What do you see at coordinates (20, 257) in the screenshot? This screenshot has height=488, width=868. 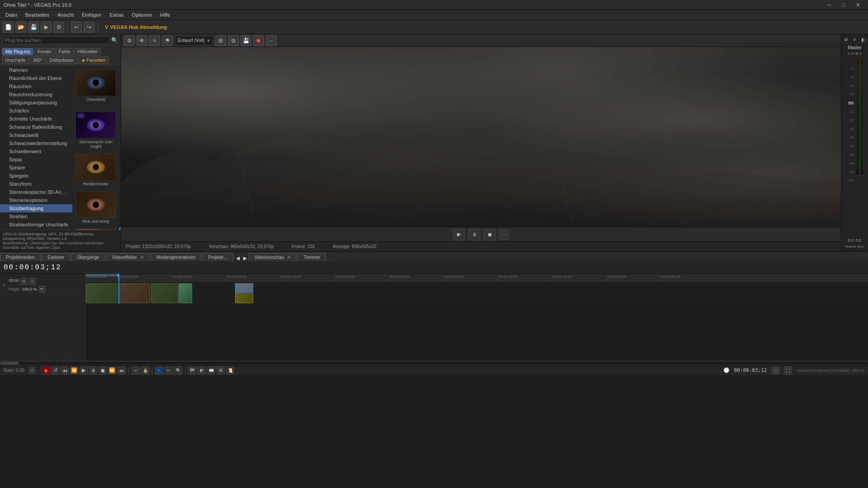 I see `tab-projektmedien: Projektmedien` at bounding box center [20, 257].